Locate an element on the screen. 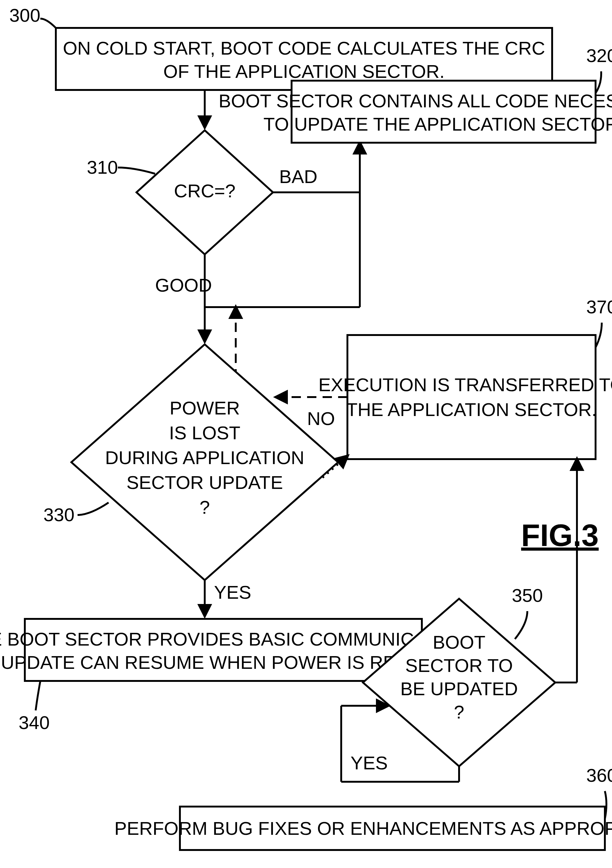 The height and width of the screenshot is (868, 612). figure-label: FIG.3 is located at coordinates (560, 535).